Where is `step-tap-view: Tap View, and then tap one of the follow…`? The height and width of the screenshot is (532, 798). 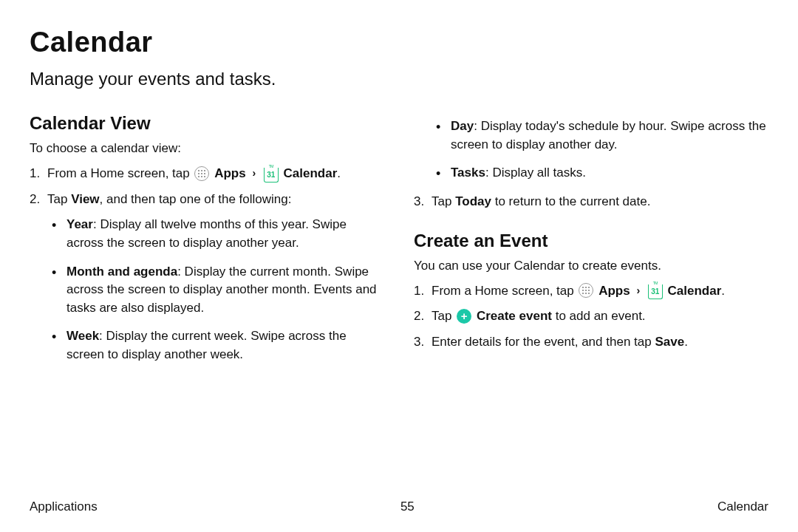 step-tap-view: Tap View, and then tap one of the follow… is located at coordinates (216, 278).